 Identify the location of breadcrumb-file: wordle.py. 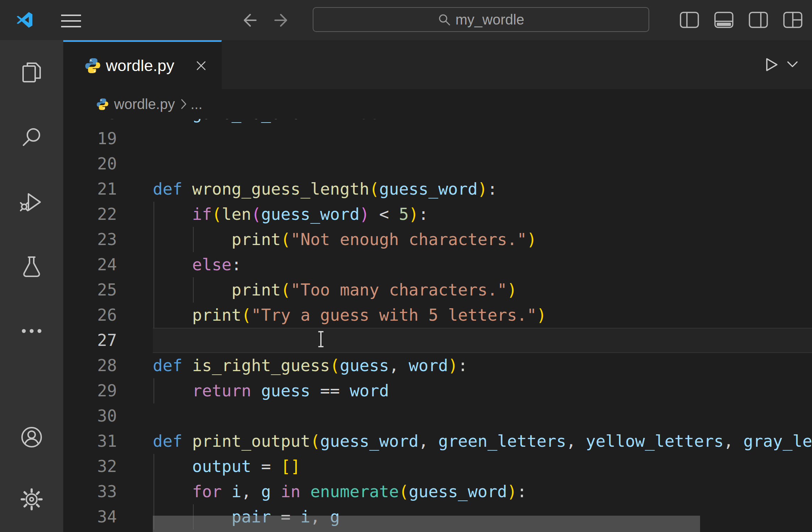
(144, 104).